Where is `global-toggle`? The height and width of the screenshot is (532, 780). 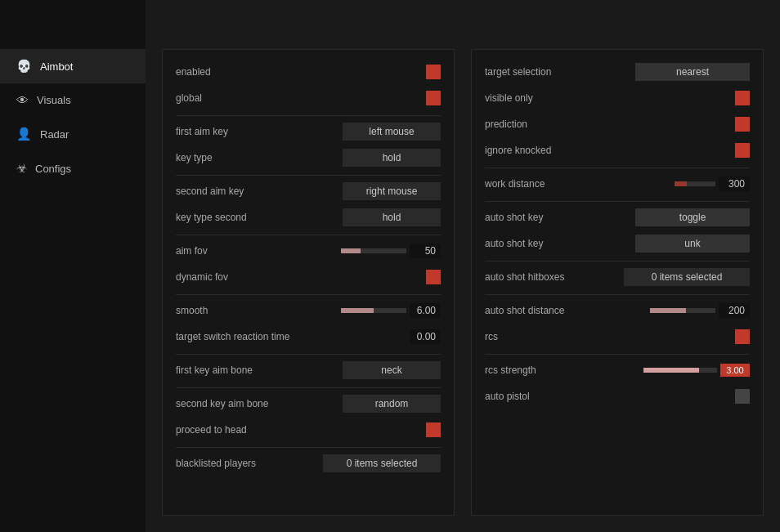 global-toggle is located at coordinates (433, 98).